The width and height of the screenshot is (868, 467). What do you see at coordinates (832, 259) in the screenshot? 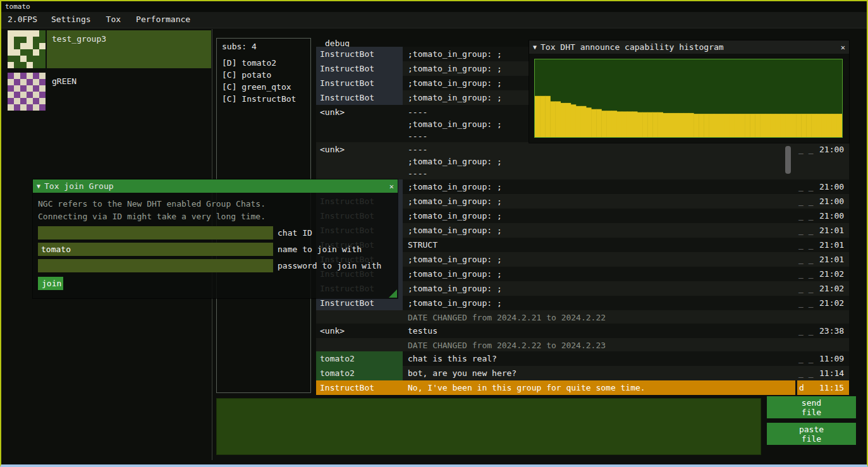
I see `message-time: 21:01` at bounding box center [832, 259].